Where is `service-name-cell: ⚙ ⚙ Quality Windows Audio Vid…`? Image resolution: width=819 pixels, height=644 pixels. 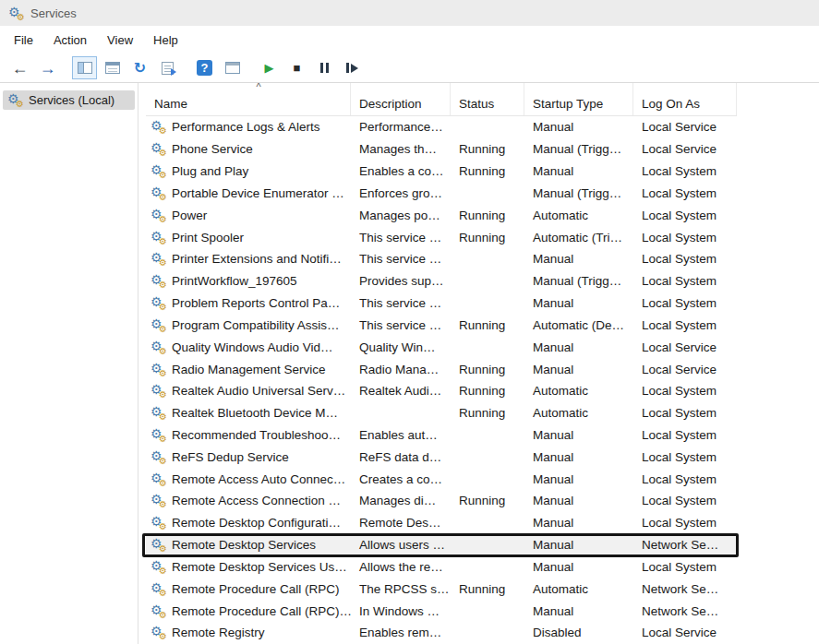 service-name-cell: ⚙ ⚙ Quality Windows Audio Vid… is located at coordinates (248, 347).